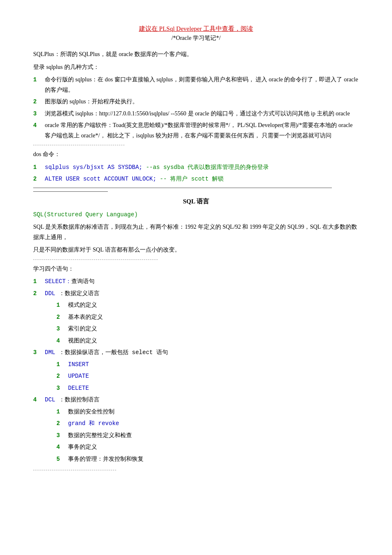 The width and height of the screenshot is (392, 555). I want to click on login-method-3-text: 浏览器模式 isqlplus：http://127.0.0.1:5560/isq…, so click(197, 114).